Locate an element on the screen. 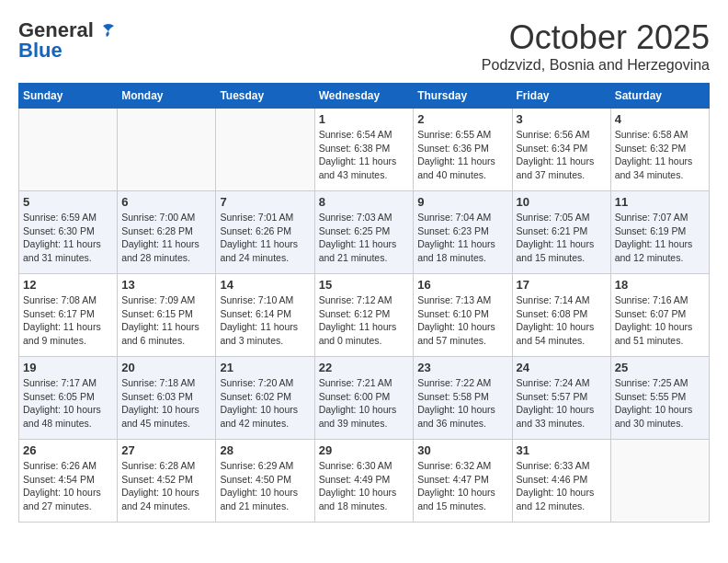 The width and height of the screenshot is (728, 563). day-number: 14 is located at coordinates (265, 285).